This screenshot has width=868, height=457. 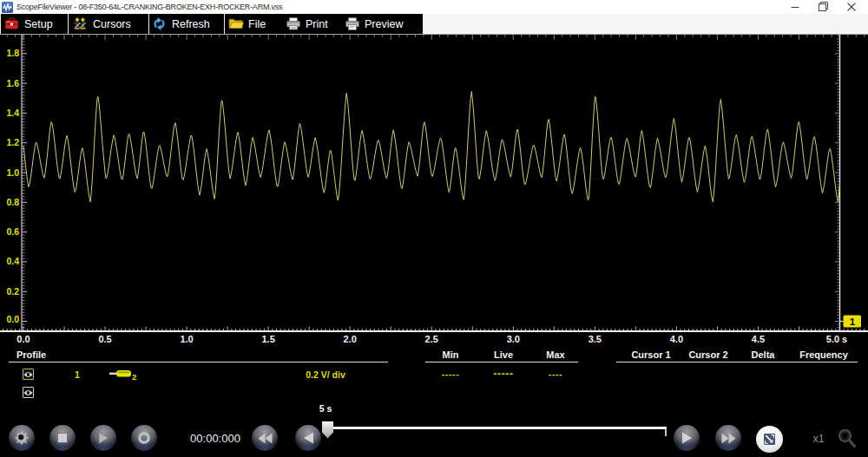 What do you see at coordinates (12, 53) in the screenshot?
I see `svg-text: 1.8` at bounding box center [12, 53].